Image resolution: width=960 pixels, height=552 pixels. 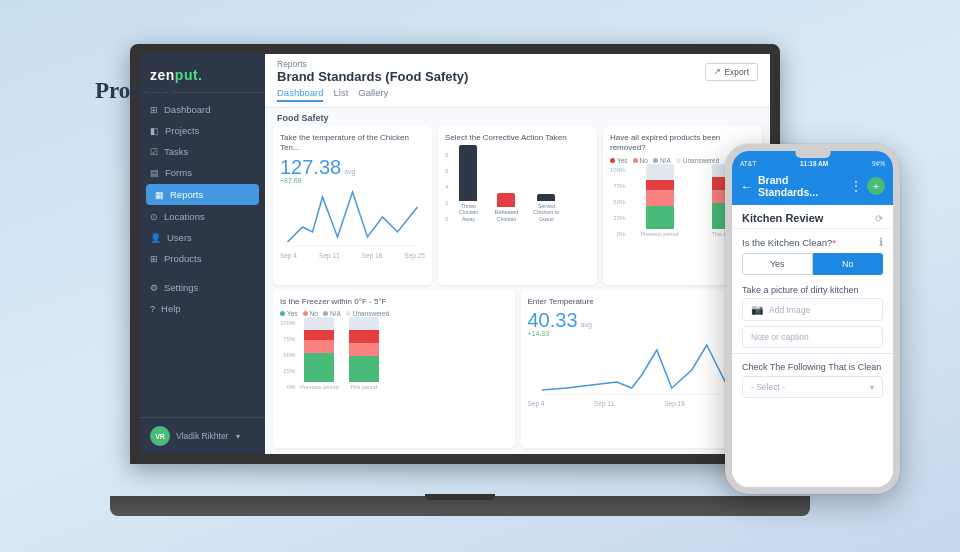 What do you see at coordinates (553, 320) in the screenshot?
I see `chart5-number: 40.33` at bounding box center [553, 320].